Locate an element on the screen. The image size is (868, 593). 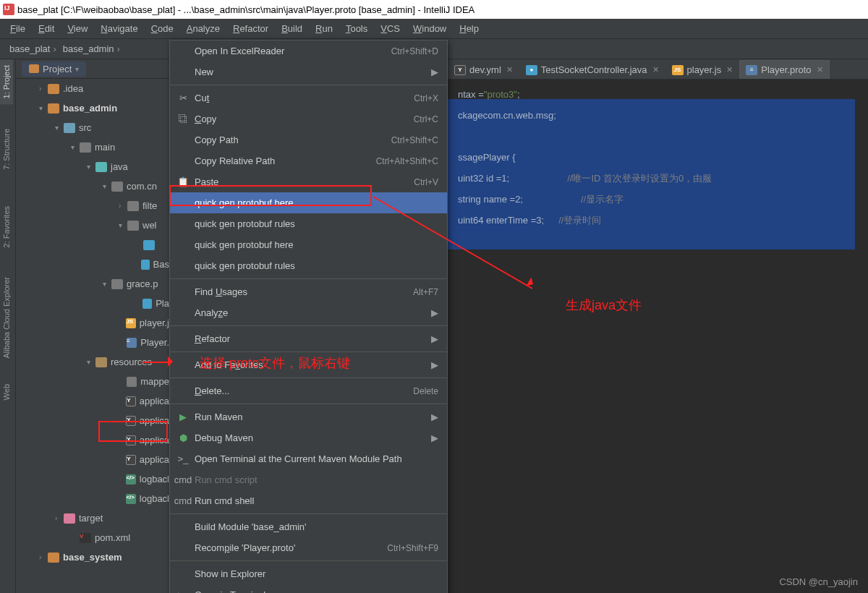
menu-file: File is located at coordinates (17, 29).